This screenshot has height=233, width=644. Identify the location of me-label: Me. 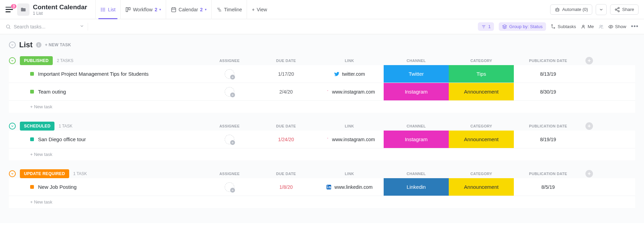
(591, 27).